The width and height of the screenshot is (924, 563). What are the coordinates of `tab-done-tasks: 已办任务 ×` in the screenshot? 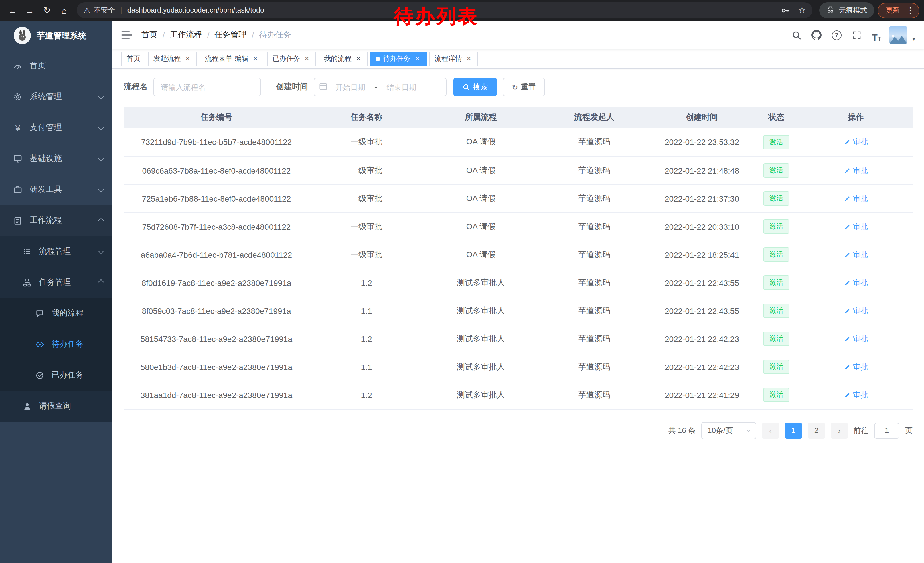 It's located at (292, 59).